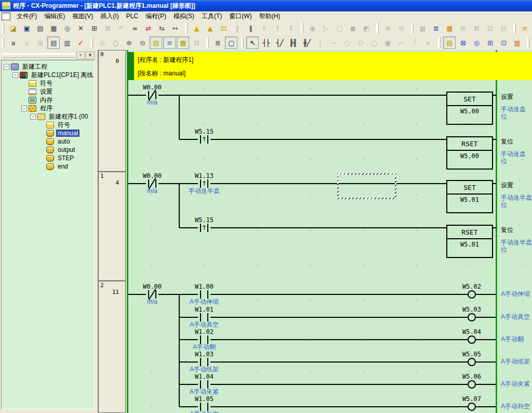 Image resolution: width=532 pixels, height=413 pixels. I want to click on tree-item-program1: −新建程序1 (00, so click(48, 117).